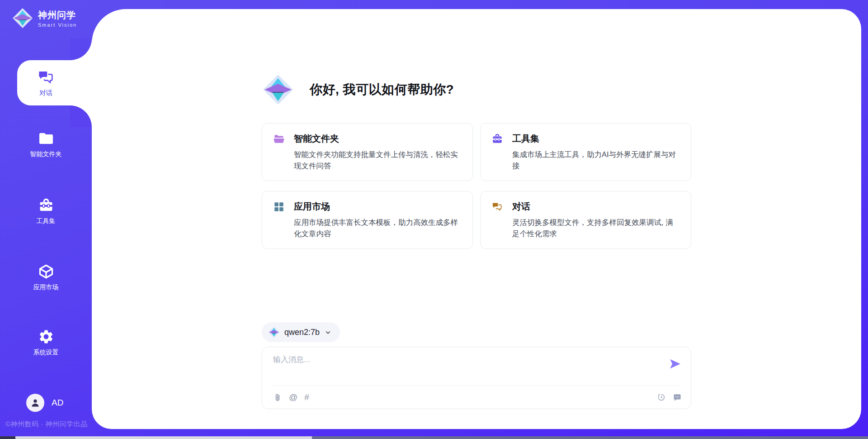  Describe the element at coordinates (316, 138) in the screenshot. I see `card-title: 智能文件夹` at that location.